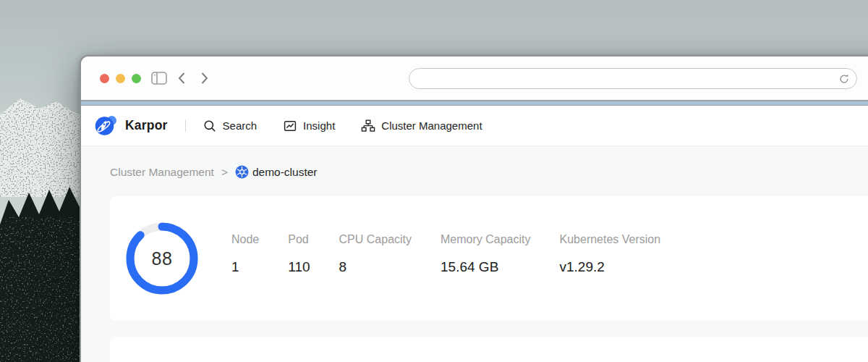  I want to click on sidebar-toggle-button, so click(159, 78).